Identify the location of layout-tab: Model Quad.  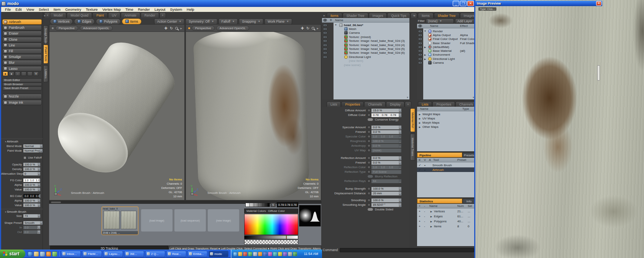
(79, 15).